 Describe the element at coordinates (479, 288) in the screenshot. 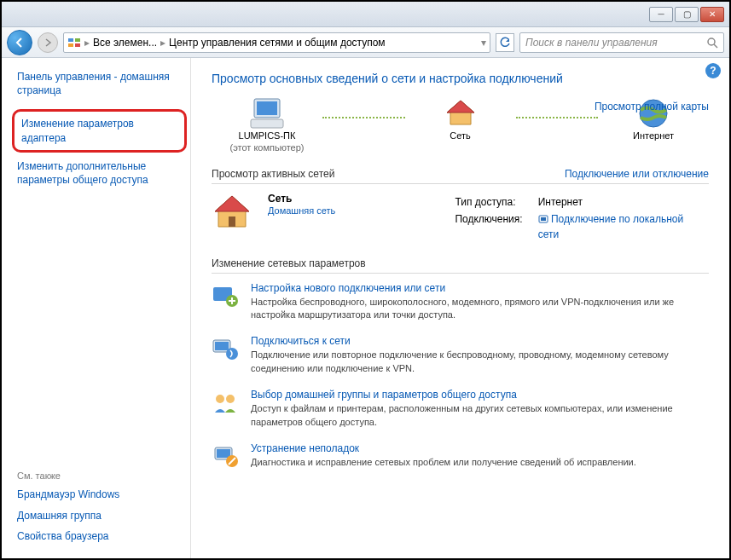

I see `task-title: Настройка нового подключения или сети` at that location.